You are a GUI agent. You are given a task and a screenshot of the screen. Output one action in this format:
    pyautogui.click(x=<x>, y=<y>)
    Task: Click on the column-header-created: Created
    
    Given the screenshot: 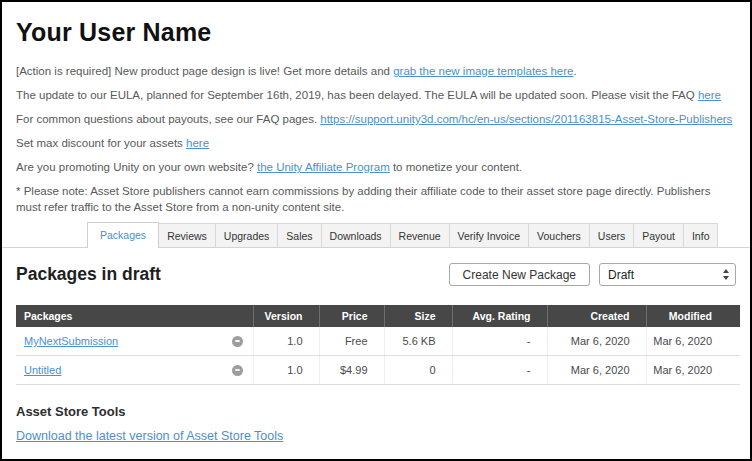 What is the action you would take?
    pyautogui.click(x=596, y=316)
    